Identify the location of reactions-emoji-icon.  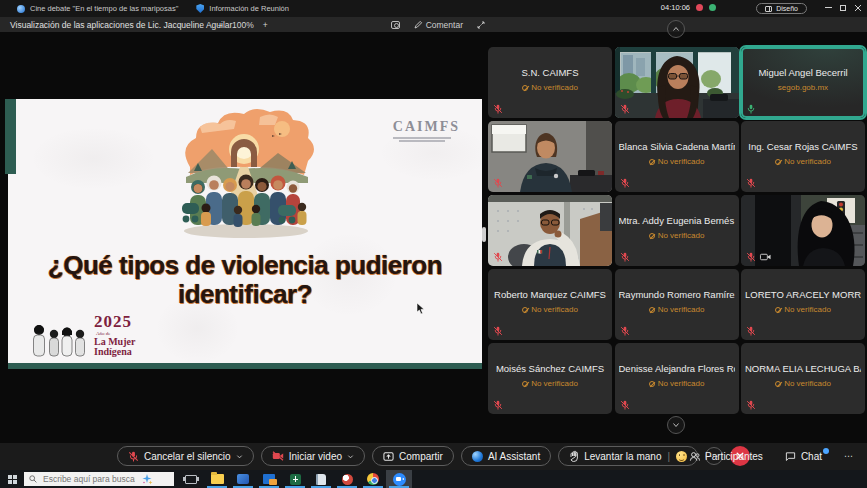
(682, 456).